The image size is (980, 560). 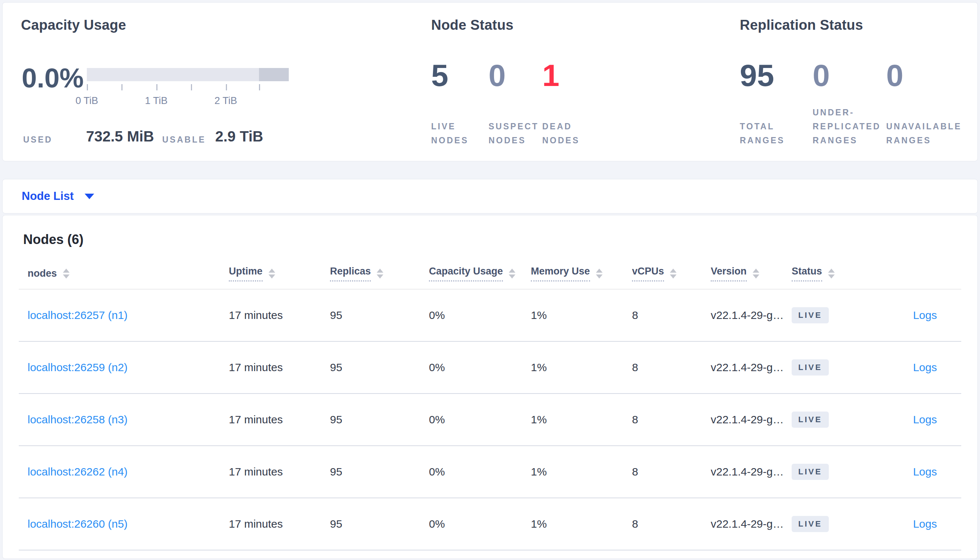 What do you see at coordinates (48, 196) in the screenshot?
I see `node-list-dropdown-label: Node List` at bounding box center [48, 196].